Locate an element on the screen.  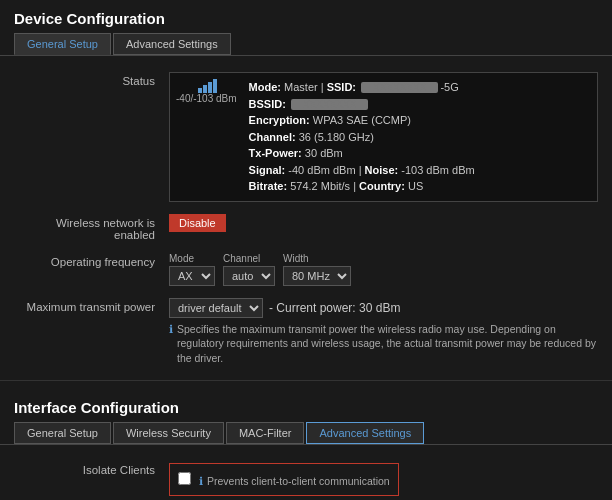
operating-frequency-control: Mode AX AC N Channel auto 36 40 is located at coordinates (384, 270).